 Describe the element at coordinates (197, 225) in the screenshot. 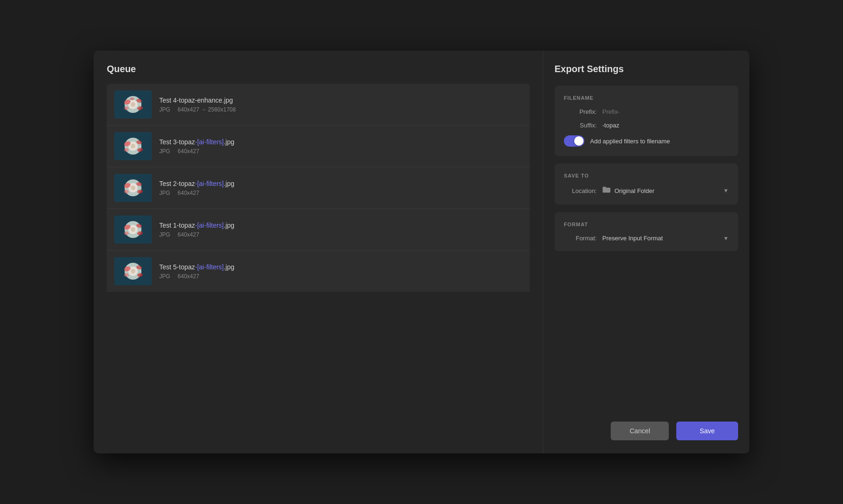

I see `item-name: Test 1-topaz-[ai-filters].jpg` at that location.